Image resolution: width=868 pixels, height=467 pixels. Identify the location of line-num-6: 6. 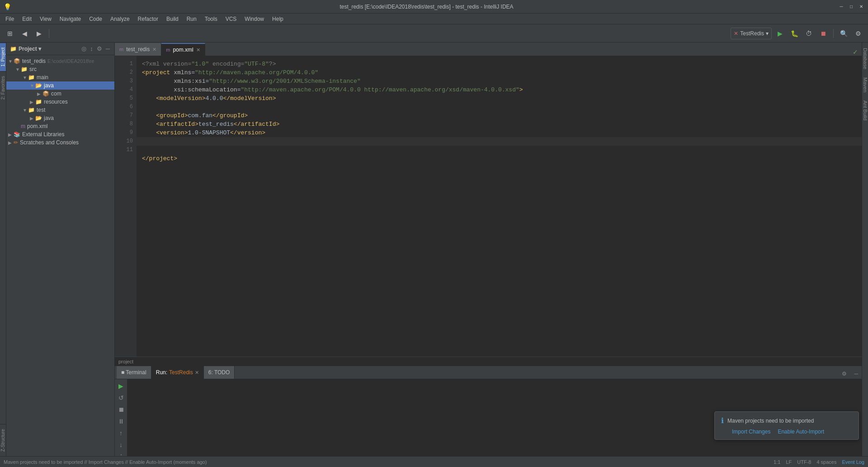
(126, 107).